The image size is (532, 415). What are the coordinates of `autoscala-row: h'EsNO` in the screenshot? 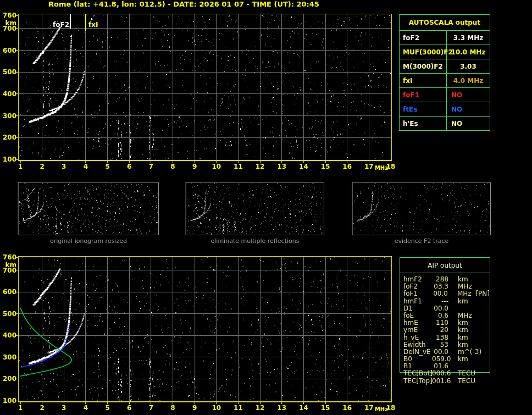 It's located at (445, 123).